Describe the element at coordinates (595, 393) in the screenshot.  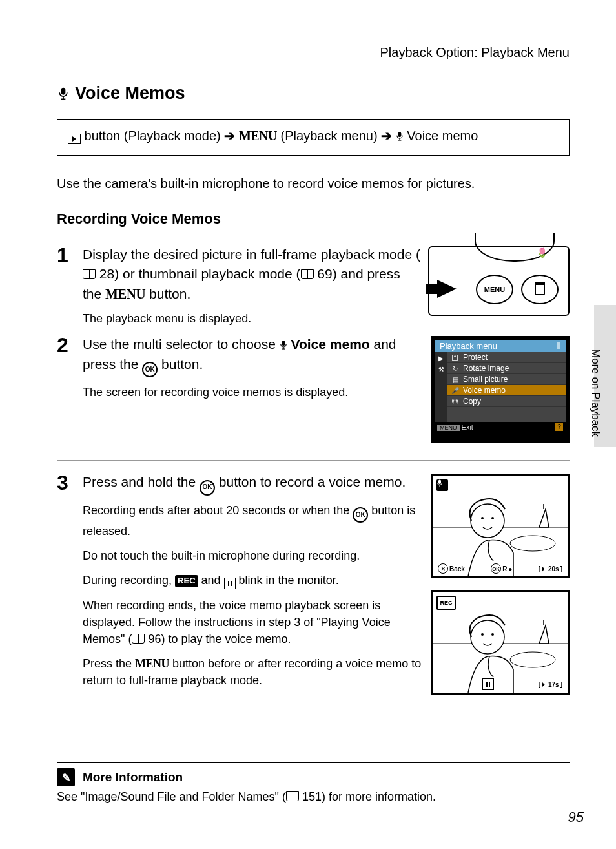
I see `section-tab-label: More on Playback` at that location.